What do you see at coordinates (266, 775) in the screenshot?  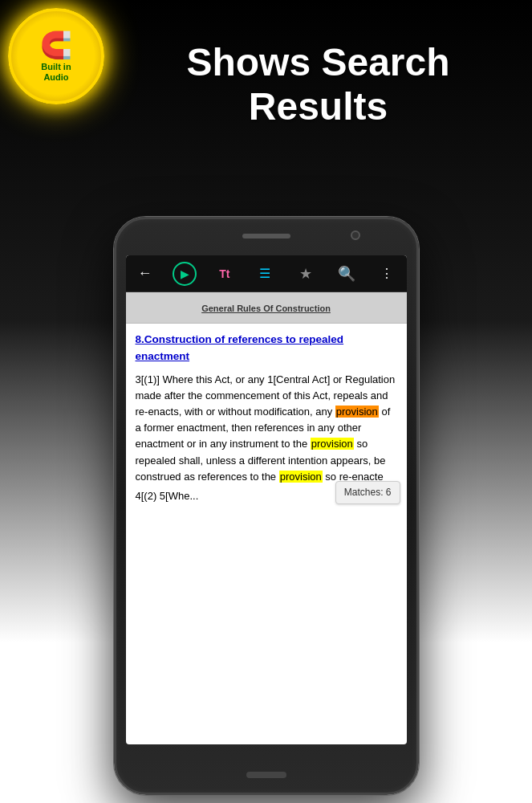 I see `phone-home-indicator` at bounding box center [266, 775].